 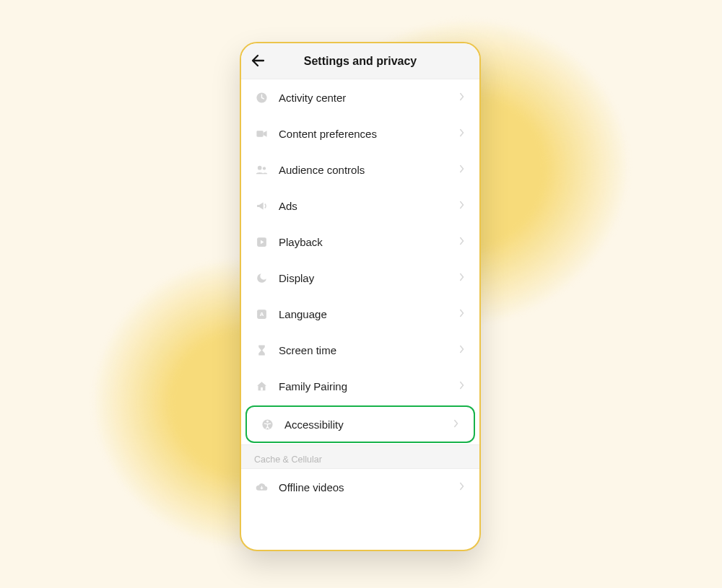 What do you see at coordinates (360, 457) in the screenshot?
I see `section-header-cache: Cache & Cellular` at bounding box center [360, 457].